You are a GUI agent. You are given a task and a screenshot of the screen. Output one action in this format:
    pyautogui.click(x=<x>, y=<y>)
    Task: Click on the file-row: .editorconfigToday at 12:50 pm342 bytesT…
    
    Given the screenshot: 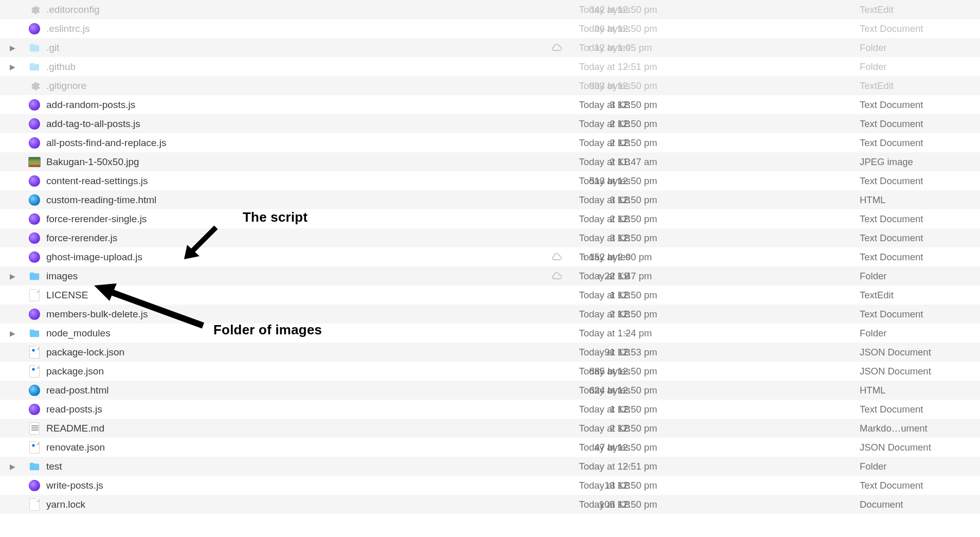 What is the action you would take?
    pyautogui.click(x=490, y=9)
    